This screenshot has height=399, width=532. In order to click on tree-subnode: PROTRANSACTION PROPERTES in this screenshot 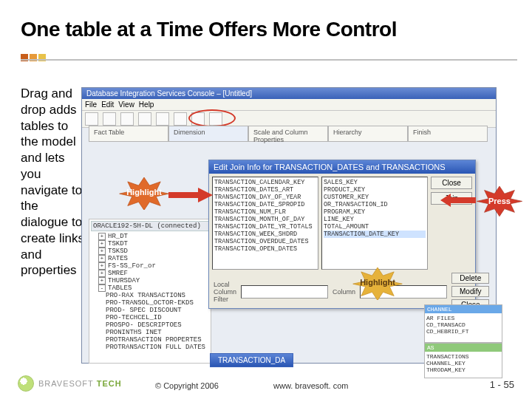, I will do `click(150, 340)`.